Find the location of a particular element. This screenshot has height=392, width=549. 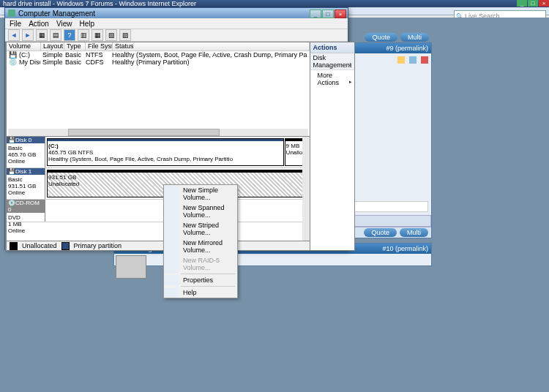

disk-1-info: 💾Disk 1 Basic 931.51 GB Online is located at coordinates (26, 184).